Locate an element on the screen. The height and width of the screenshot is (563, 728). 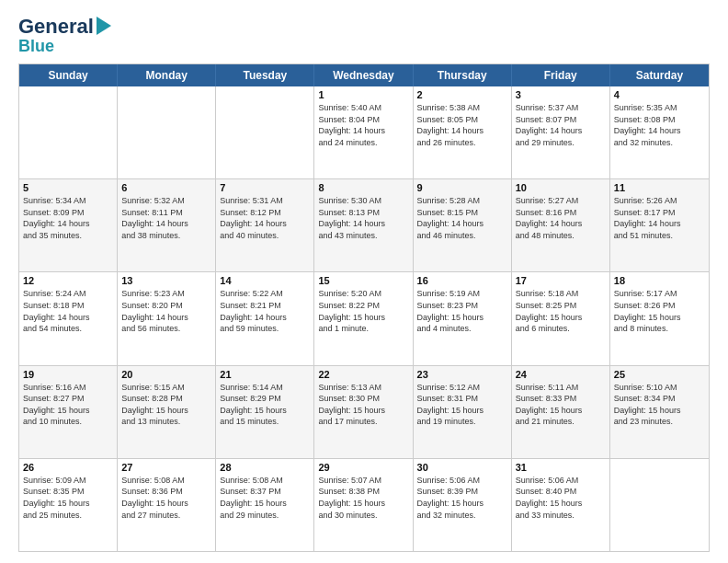
day-info-line: Sunset: 8:37 PM is located at coordinates (265, 491).